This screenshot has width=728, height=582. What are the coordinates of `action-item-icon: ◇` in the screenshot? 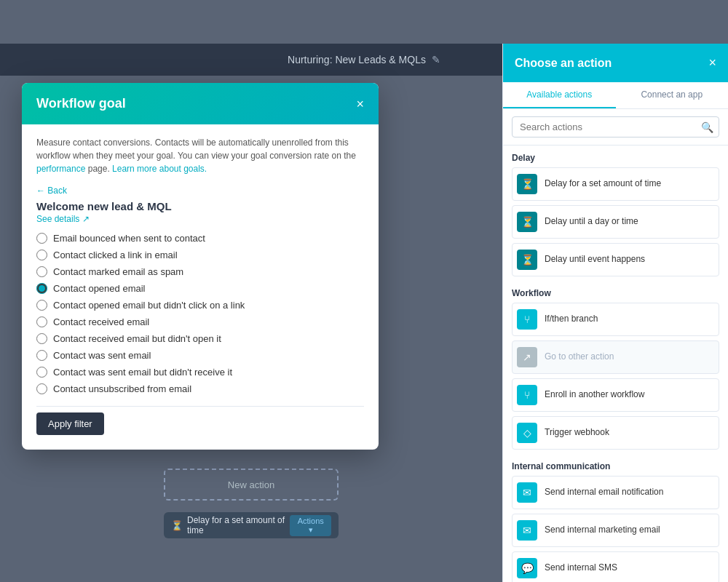 It's located at (527, 433).